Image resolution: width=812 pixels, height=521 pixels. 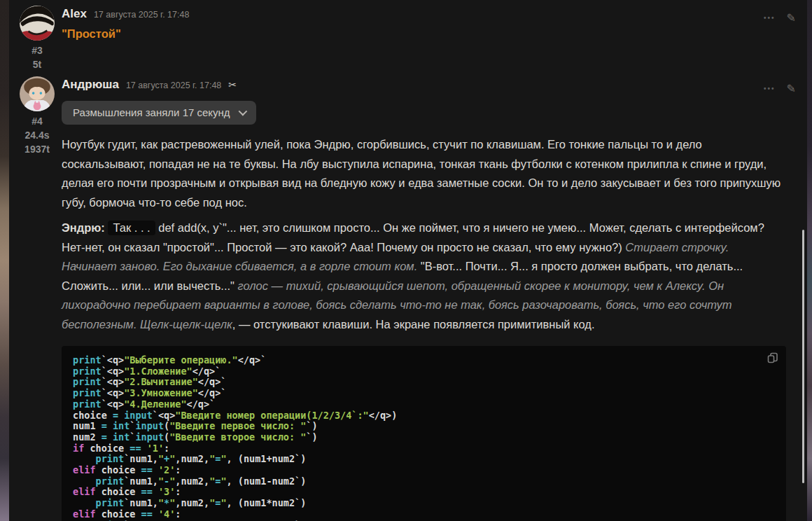 What do you see at coordinates (416, 515) in the screenshot?
I see `code-line: elif choice == '4':` at bounding box center [416, 515].